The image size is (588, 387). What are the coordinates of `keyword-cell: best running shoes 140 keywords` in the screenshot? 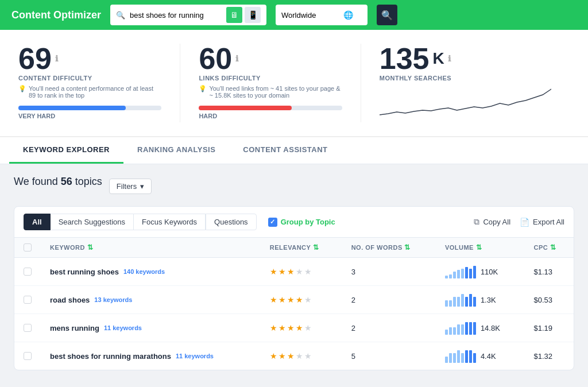 It's located at (150, 272).